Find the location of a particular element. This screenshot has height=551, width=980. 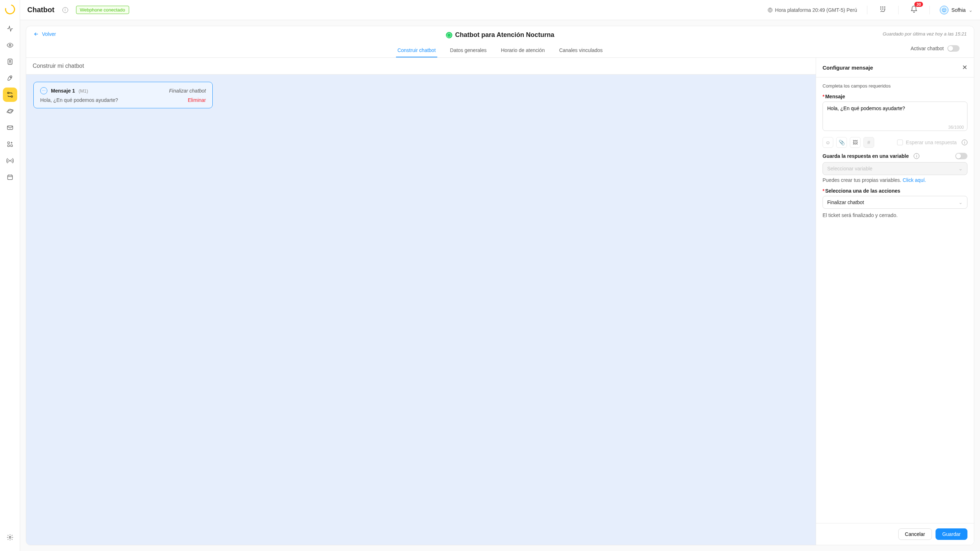

tab-datos-generales: Datos generales is located at coordinates (469, 51).